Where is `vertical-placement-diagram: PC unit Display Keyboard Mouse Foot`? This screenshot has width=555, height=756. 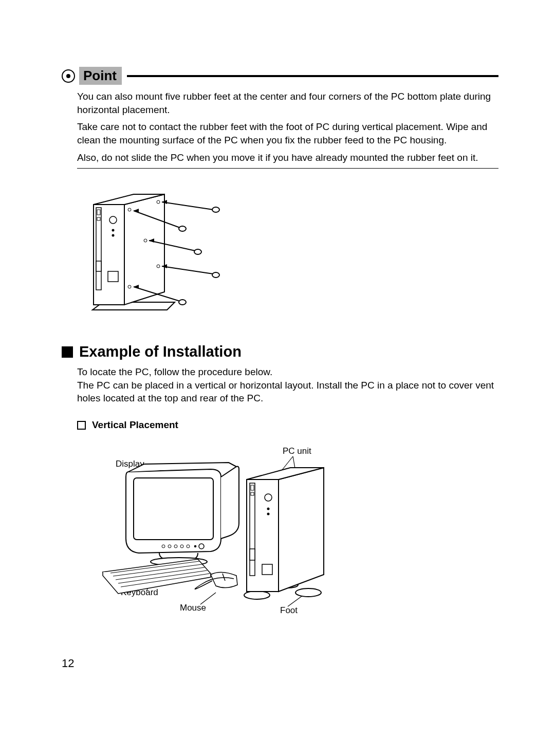
vertical-placement-diagram: PC unit Display Keyboard Mouse Foot is located at coordinates (216, 533).